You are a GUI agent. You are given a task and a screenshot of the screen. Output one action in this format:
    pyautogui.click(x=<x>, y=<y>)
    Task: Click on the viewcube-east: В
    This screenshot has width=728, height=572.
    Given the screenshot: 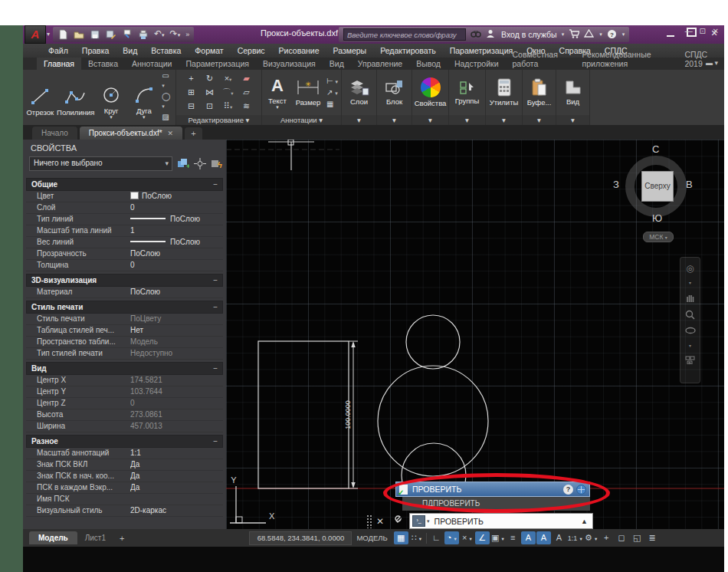 What is the action you would take?
    pyautogui.click(x=690, y=184)
    